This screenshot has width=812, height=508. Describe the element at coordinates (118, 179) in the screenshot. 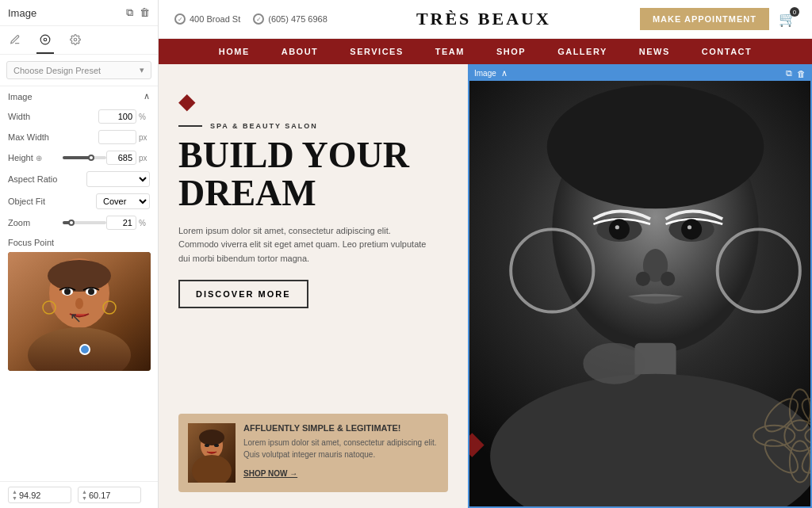

I see `aspect-ratio-select: 1:1 4:3 16:9` at that location.